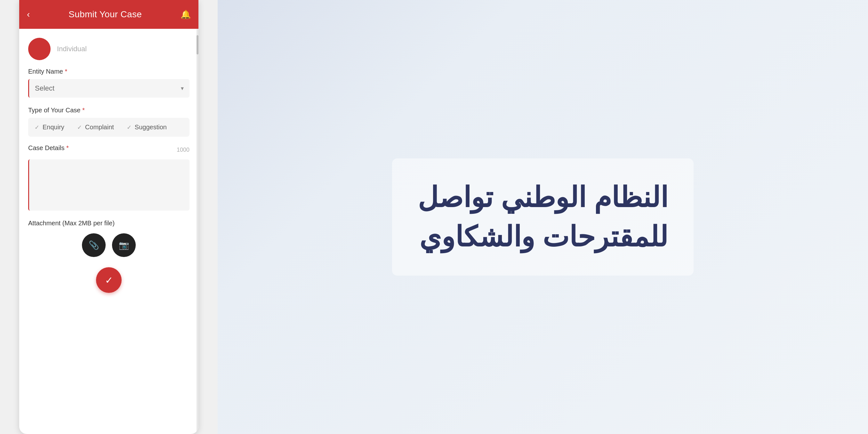 The width and height of the screenshot is (868, 434). I want to click on profile-section: Individual, so click(109, 47).